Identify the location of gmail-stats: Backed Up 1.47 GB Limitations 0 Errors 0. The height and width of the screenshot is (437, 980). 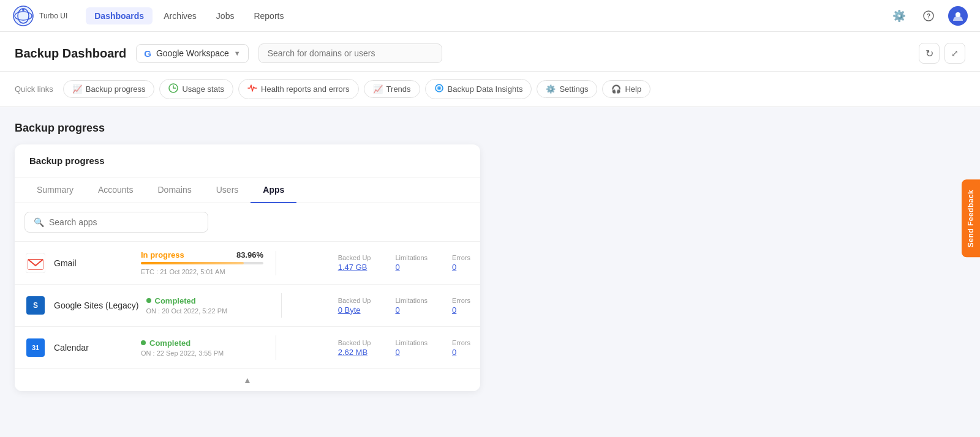
(404, 263).